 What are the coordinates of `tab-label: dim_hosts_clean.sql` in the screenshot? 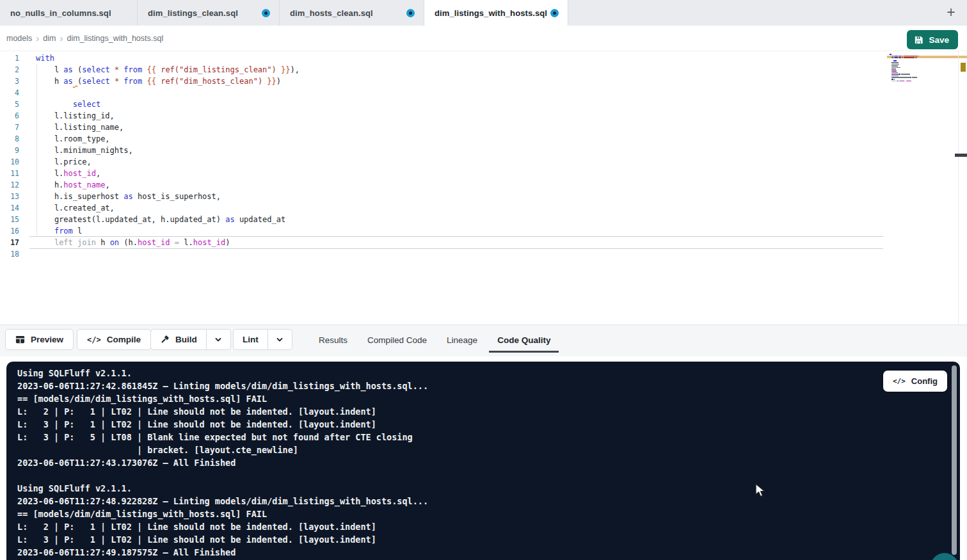 It's located at (332, 13).